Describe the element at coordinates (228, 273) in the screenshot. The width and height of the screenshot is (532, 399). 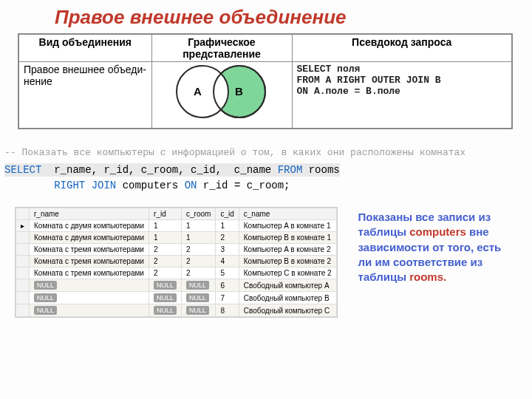
I see `cell-c_id: 5` at that location.